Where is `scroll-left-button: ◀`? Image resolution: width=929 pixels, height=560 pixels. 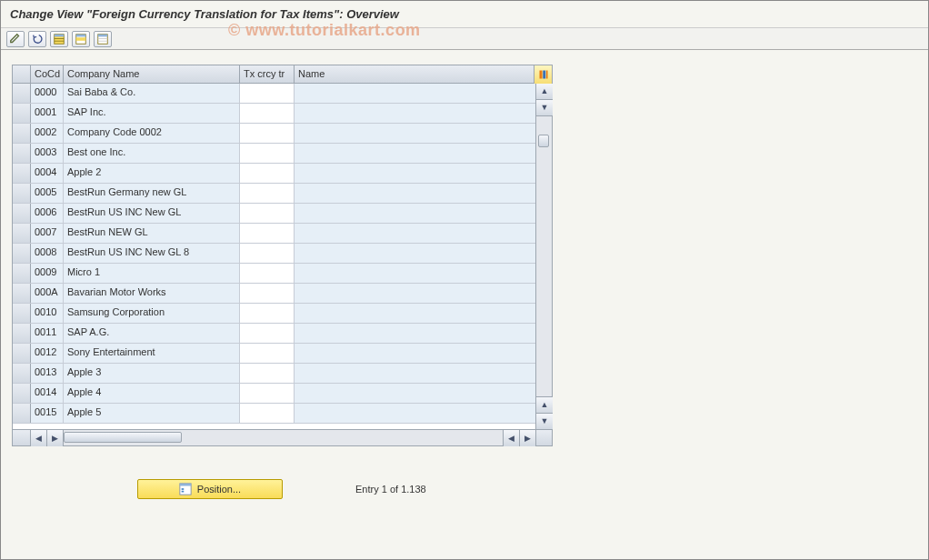
scroll-left-button: ◀ is located at coordinates (39, 438).